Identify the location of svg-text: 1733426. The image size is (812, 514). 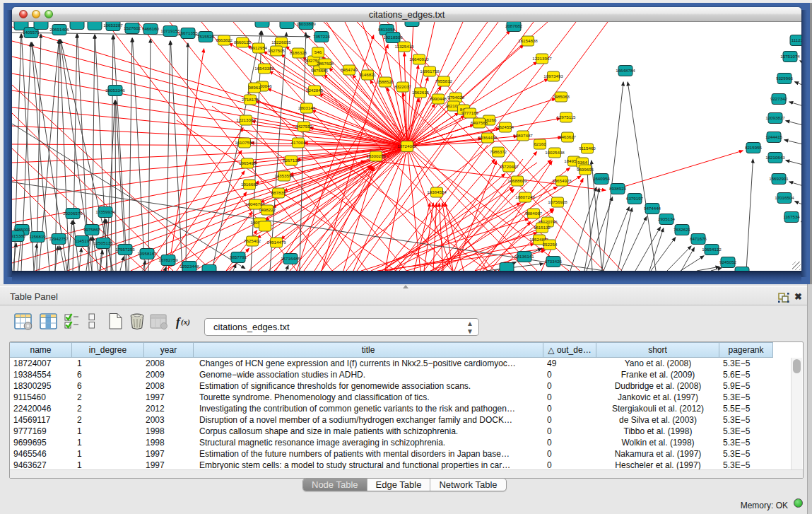
(554, 262).